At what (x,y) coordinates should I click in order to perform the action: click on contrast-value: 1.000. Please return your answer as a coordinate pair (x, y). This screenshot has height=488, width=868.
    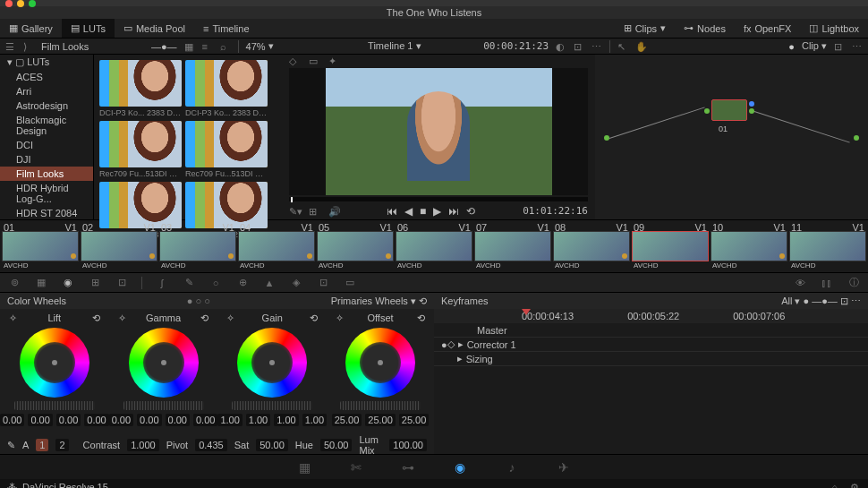
    Looking at the image, I should click on (143, 445).